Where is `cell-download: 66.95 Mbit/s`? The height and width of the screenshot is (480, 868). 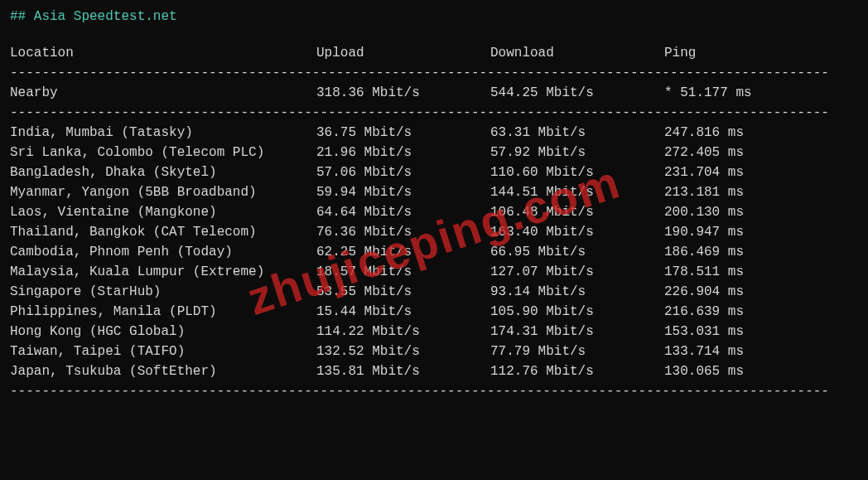 cell-download: 66.95 Mbit/s is located at coordinates (577, 252).